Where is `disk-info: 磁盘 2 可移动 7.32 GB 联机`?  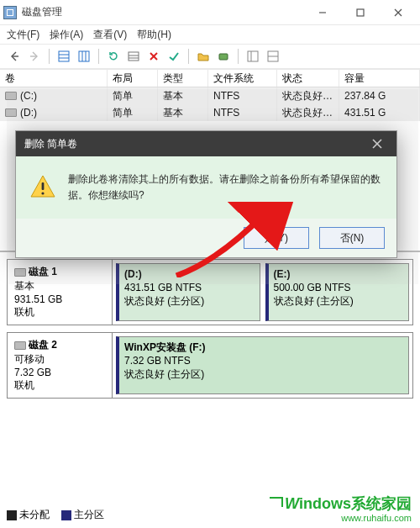 disk-info: 磁盘 2 可移动 7.32 GB 联机 is located at coordinates (60, 365).